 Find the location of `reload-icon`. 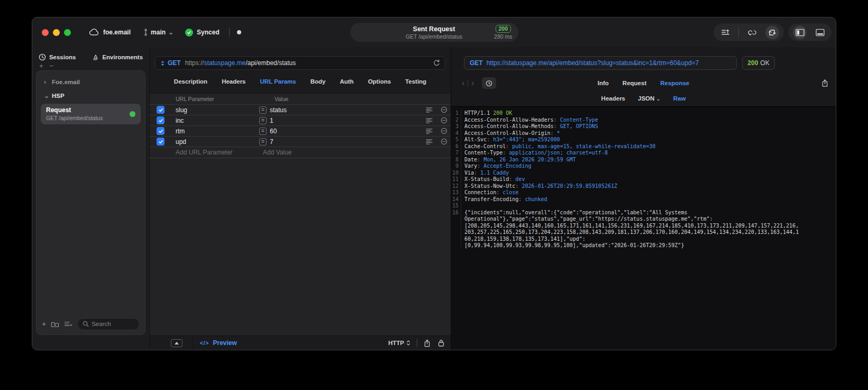

reload-icon is located at coordinates (437, 63).